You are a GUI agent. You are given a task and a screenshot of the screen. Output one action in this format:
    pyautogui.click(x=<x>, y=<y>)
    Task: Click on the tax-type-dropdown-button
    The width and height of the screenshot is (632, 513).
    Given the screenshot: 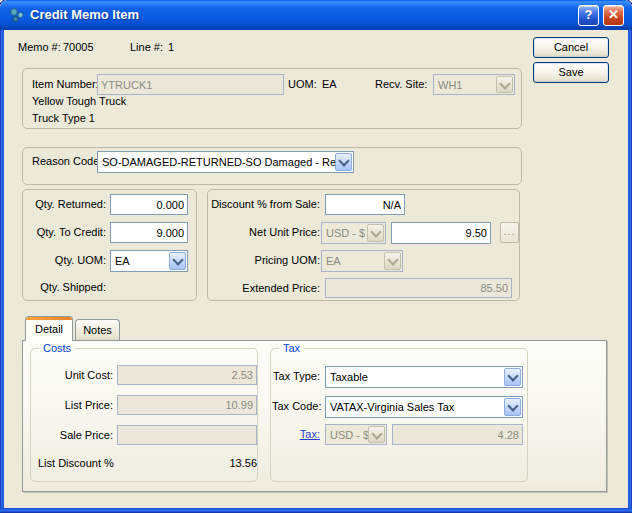 What is the action you would take?
    pyautogui.click(x=512, y=377)
    